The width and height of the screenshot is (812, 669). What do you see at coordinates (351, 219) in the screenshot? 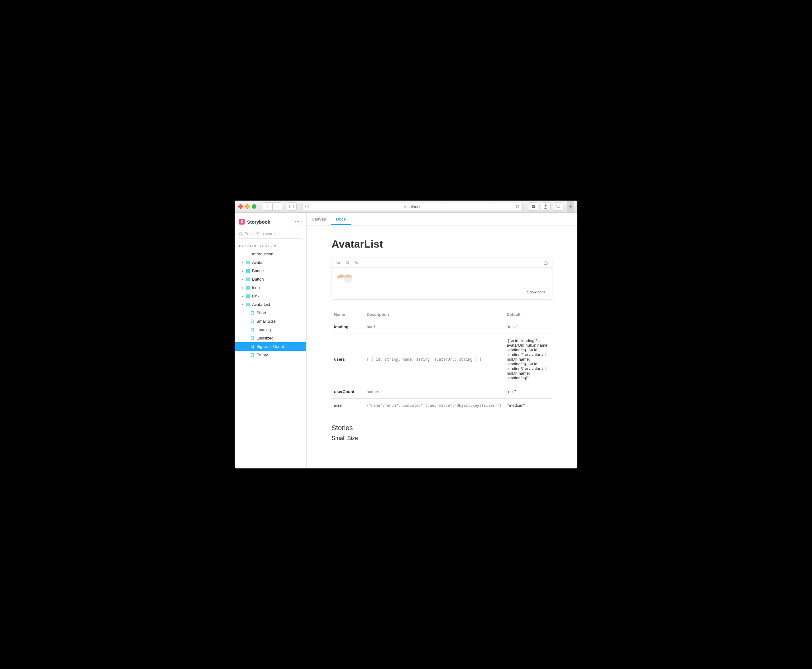
I see `tab-divider` at bounding box center [351, 219].